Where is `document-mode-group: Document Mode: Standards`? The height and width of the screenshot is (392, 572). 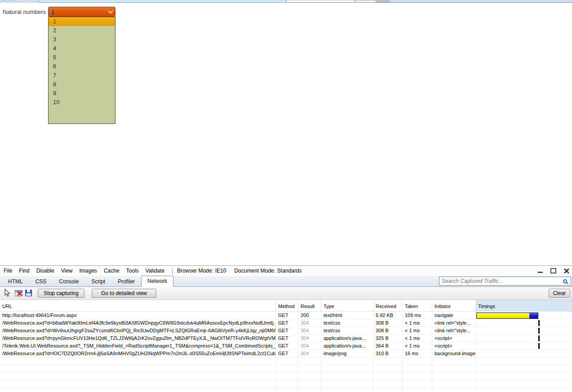 document-mode-group: Document Mode: Standards is located at coordinates (268, 271).